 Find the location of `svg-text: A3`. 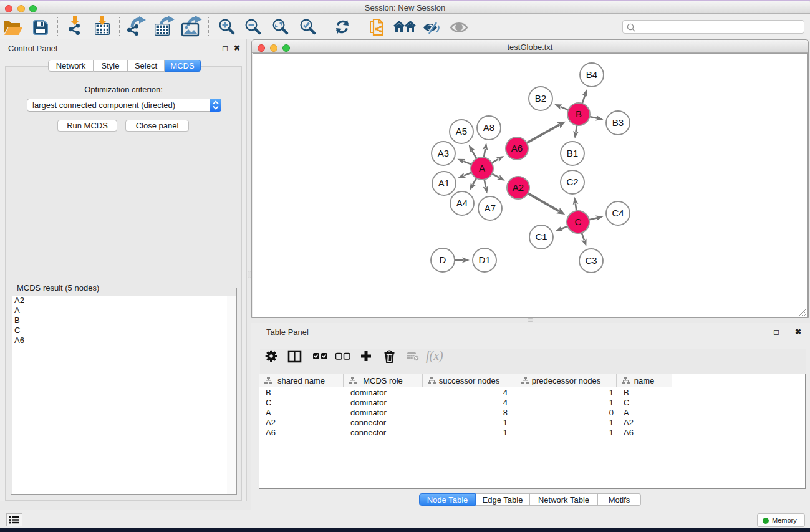

svg-text: A3 is located at coordinates (443, 153).